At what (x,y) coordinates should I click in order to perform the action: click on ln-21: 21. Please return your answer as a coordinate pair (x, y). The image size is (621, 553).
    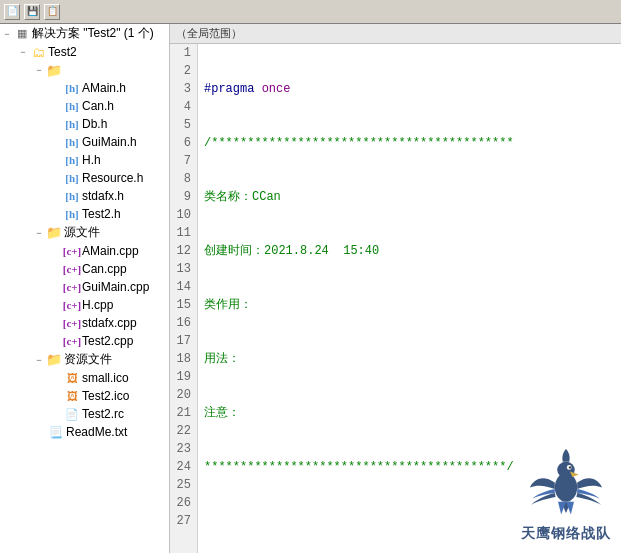
    Looking at the image, I should click on (184, 413).